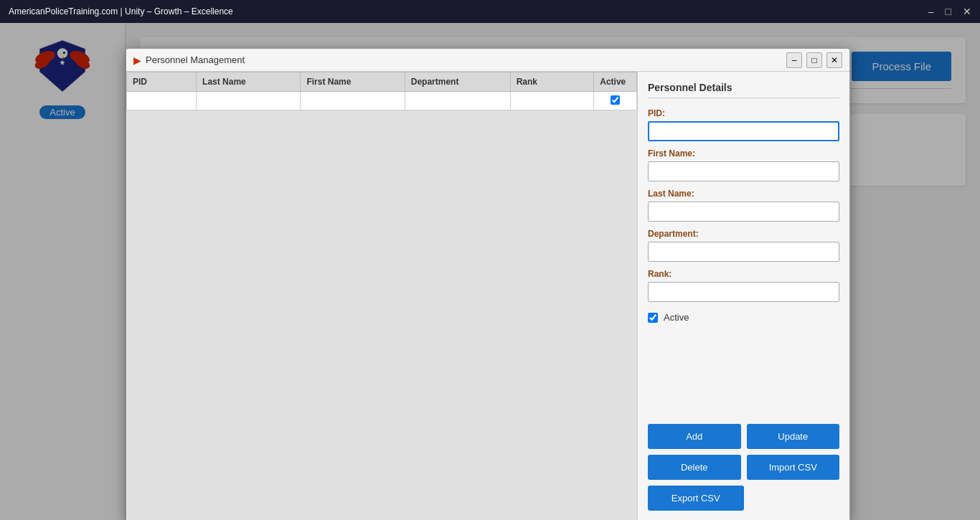 The width and height of the screenshot is (980, 520). What do you see at coordinates (743, 153) in the screenshot?
I see `first-name-label: First Name:` at bounding box center [743, 153].